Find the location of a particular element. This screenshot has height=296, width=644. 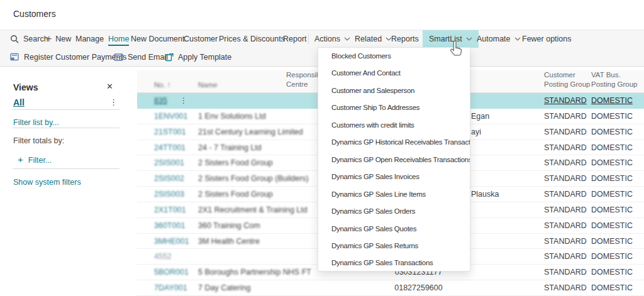

manage-button: Manage is located at coordinates (89, 39).